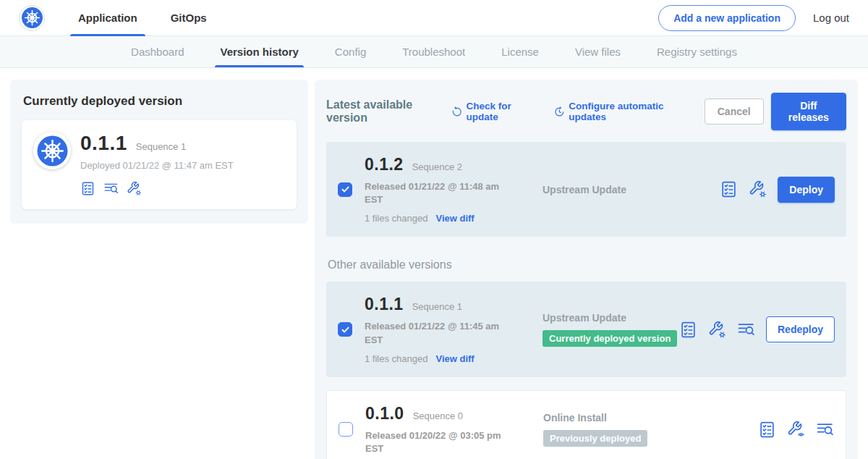 The width and height of the screenshot is (868, 459). What do you see at coordinates (434, 52) in the screenshot?
I see `app-sub-nav: Dashboard Version history Config Trouble…` at bounding box center [434, 52].